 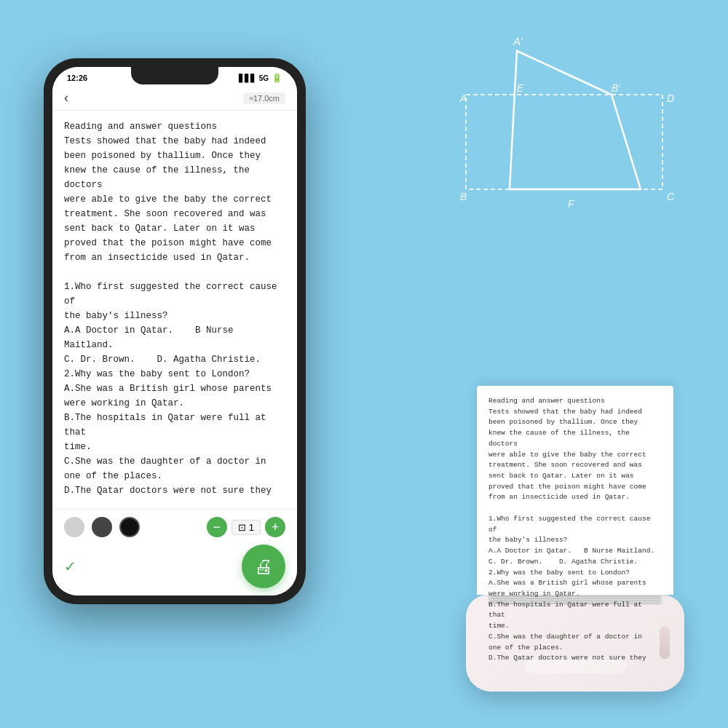 I want to click on svg-text: D, so click(x=670, y=98).